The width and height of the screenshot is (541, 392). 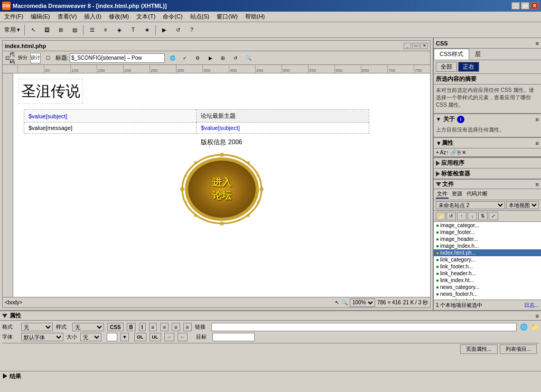 What do you see at coordinates (234, 337) in the screenshot?
I see `target-input` at bounding box center [234, 337].